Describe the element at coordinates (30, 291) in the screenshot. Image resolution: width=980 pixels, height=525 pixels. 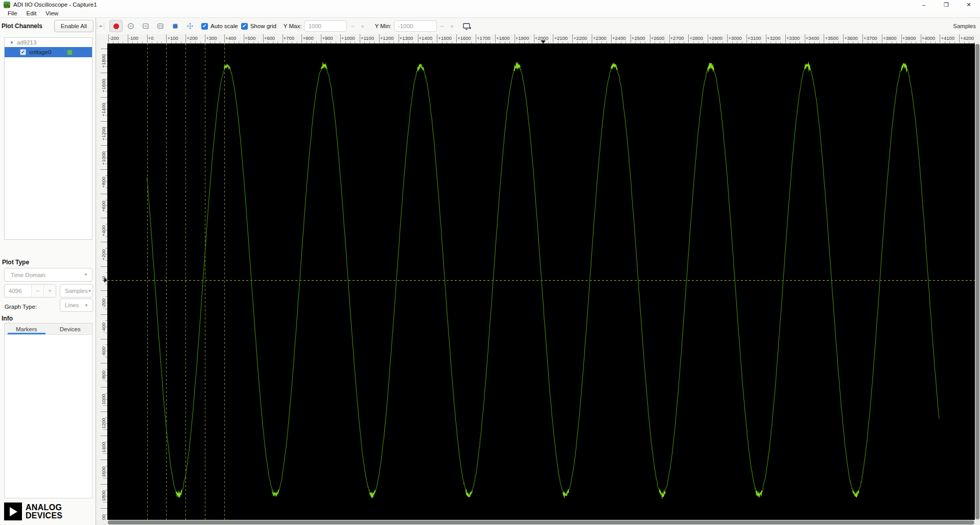
I see `sample-count-stepper: 4096 − +` at that location.